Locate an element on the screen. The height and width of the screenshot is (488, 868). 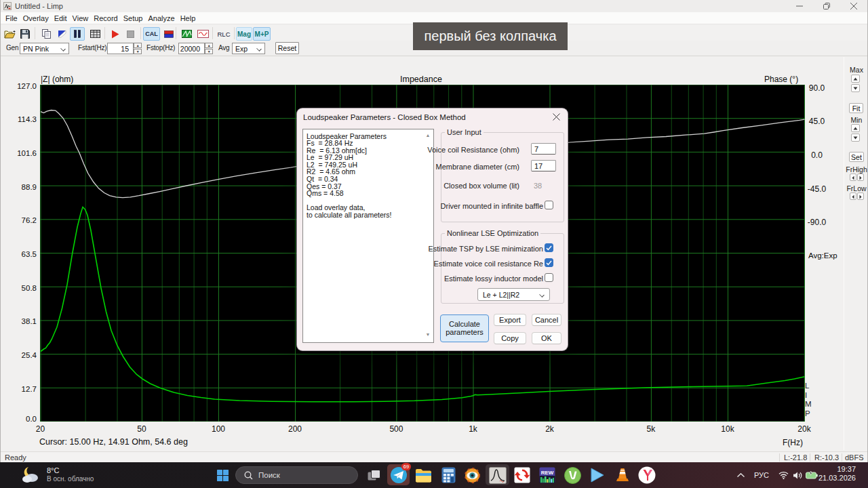
parameters-textbox: Loudspeaker Parameters Fs = 28.84 Hz Re … is located at coordinates (368, 236).